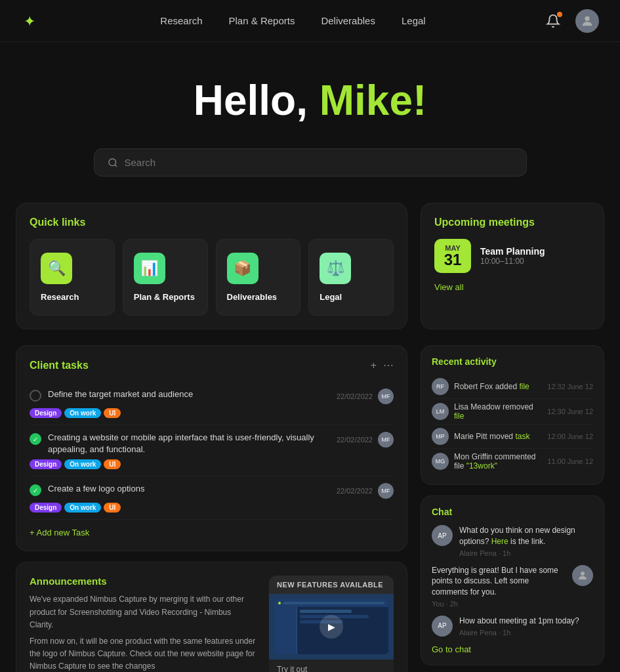 The height and width of the screenshot is (672, 620). Describe the element at coordinates (46, 465) in the screenshot. I see `tag-design-2: Design` at that location.